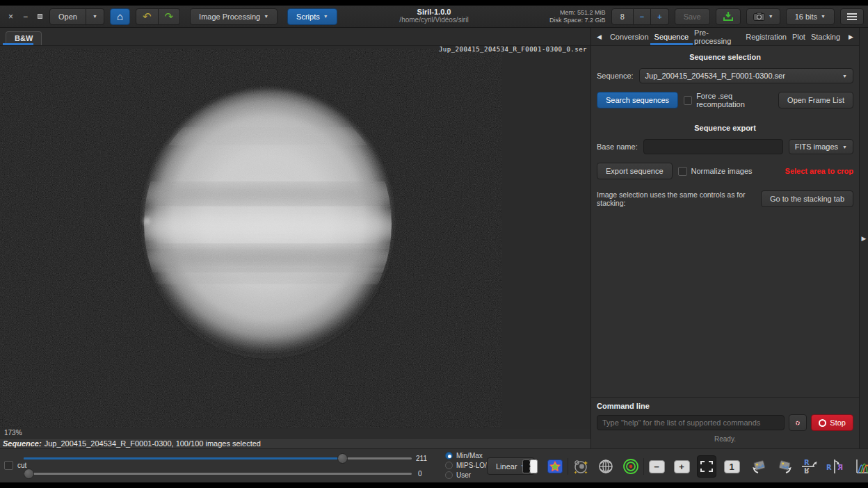  Describe the element at coordinates (725, 439) in the screenshot. I see `command-status: Ready.` at that location.